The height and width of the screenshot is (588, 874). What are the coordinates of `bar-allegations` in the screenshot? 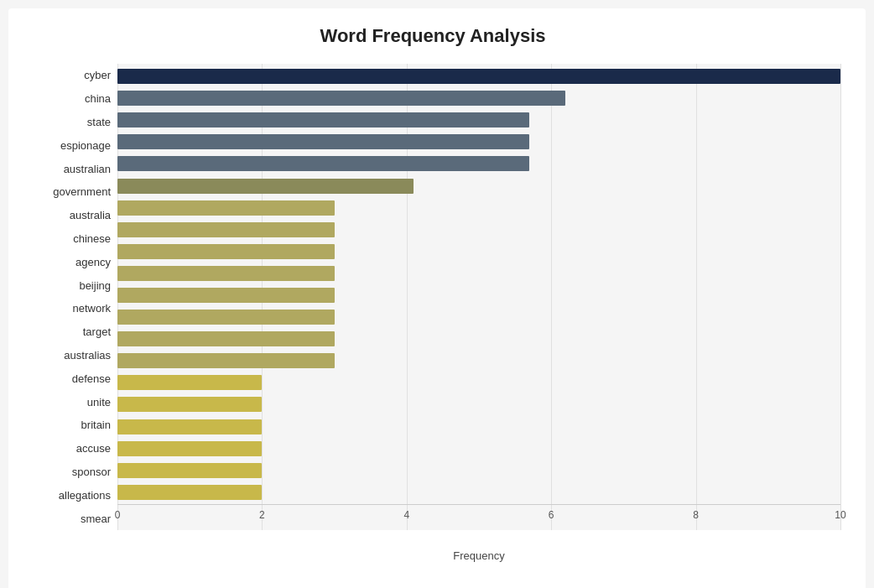 It's located at (190, 471).